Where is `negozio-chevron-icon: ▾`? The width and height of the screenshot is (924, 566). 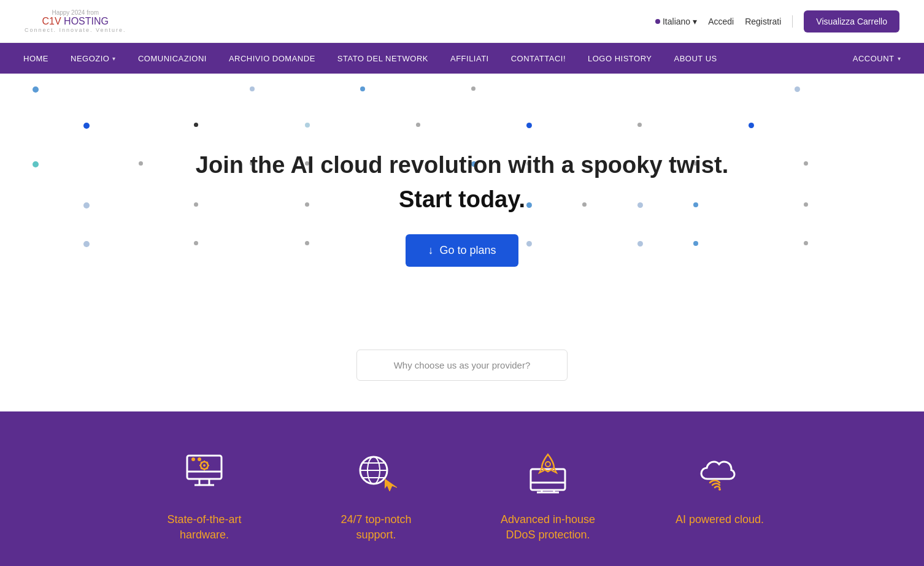 negozio-chevron-icon: ▾ is located at coordinates (114, 59).